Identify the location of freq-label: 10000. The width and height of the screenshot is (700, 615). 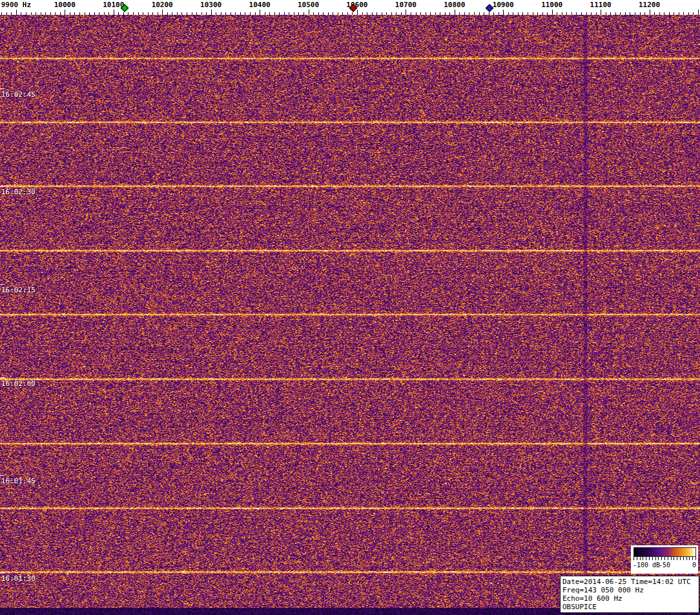
(65, 5).